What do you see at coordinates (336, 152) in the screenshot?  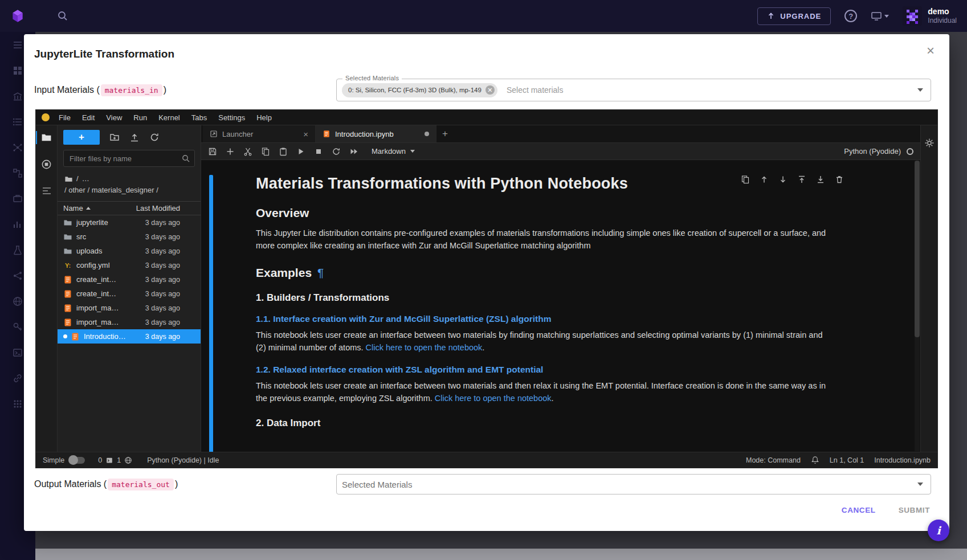 I see `restart-kernel-icon` at bounding box center [336, 152].